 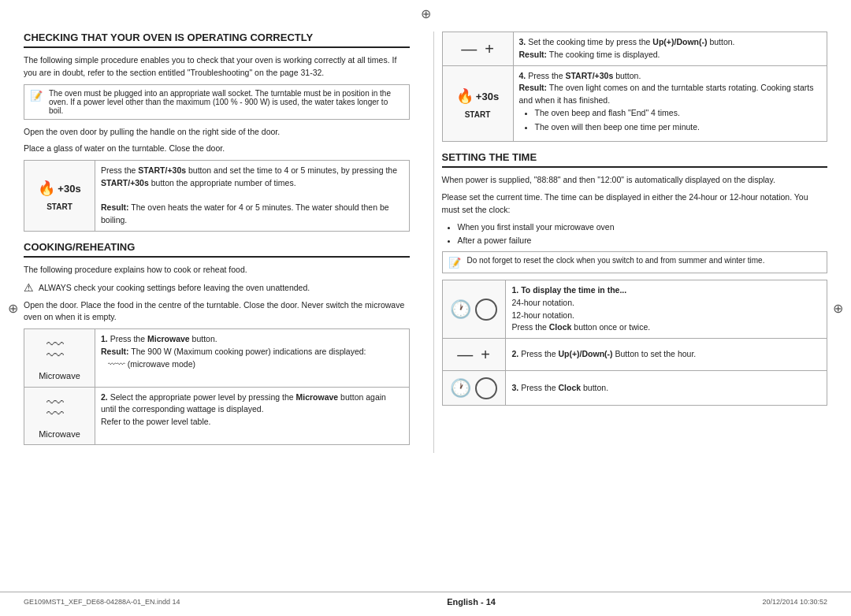 I want to click on time-bullet-1: When you first install your microwave ov…, so click(x=643, y=228).